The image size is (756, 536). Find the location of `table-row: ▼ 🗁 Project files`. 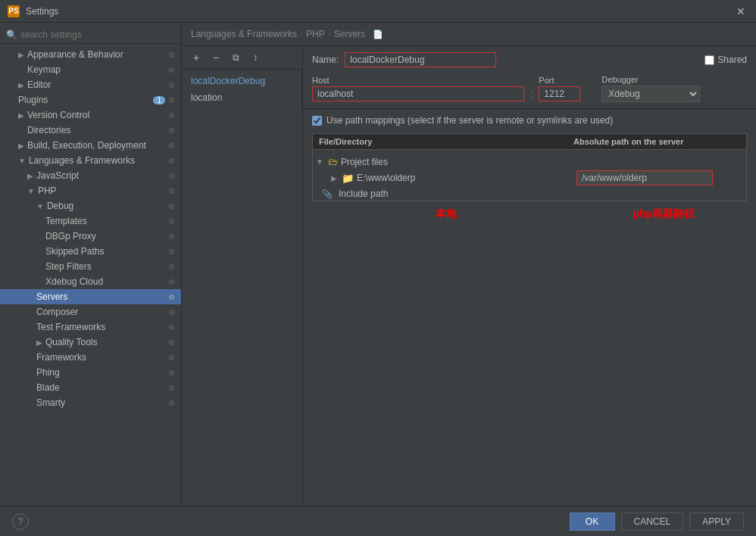

table-row: ▼ 🗁 Project files is located at coordinates (530, 162).